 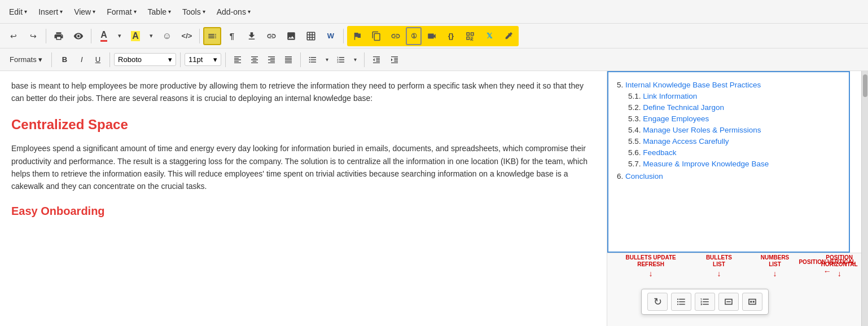 What do you see at coordinates (681, 302) in the screenshot?
I see `bullets-list-button` at bounding box center [681, 302].